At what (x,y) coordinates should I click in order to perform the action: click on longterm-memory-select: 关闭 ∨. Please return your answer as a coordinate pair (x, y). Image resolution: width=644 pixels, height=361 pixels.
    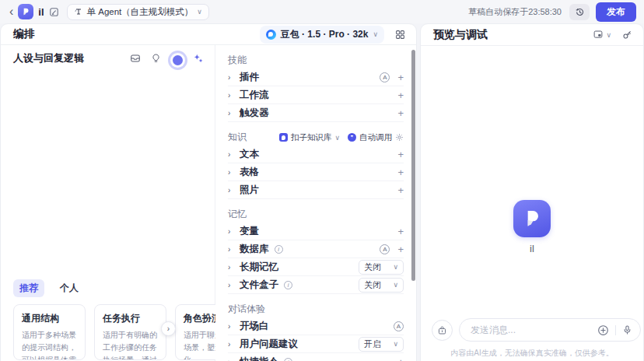
    Looking at the image, I should click on (381, 268).